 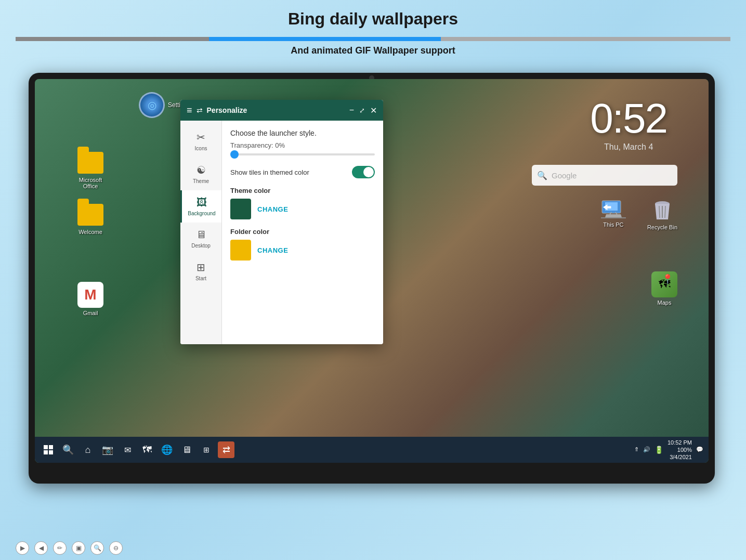 What do you see at coordinates (202, 213) in the screenshot?
I see `background-nav-label: Background` at bounding box center [202, 213].